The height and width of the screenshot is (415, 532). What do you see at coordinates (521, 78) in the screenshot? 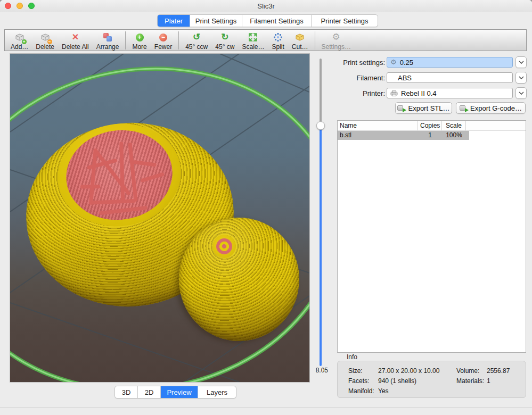
I see `filament-dropdown-button` at bounding box center [521, 78].